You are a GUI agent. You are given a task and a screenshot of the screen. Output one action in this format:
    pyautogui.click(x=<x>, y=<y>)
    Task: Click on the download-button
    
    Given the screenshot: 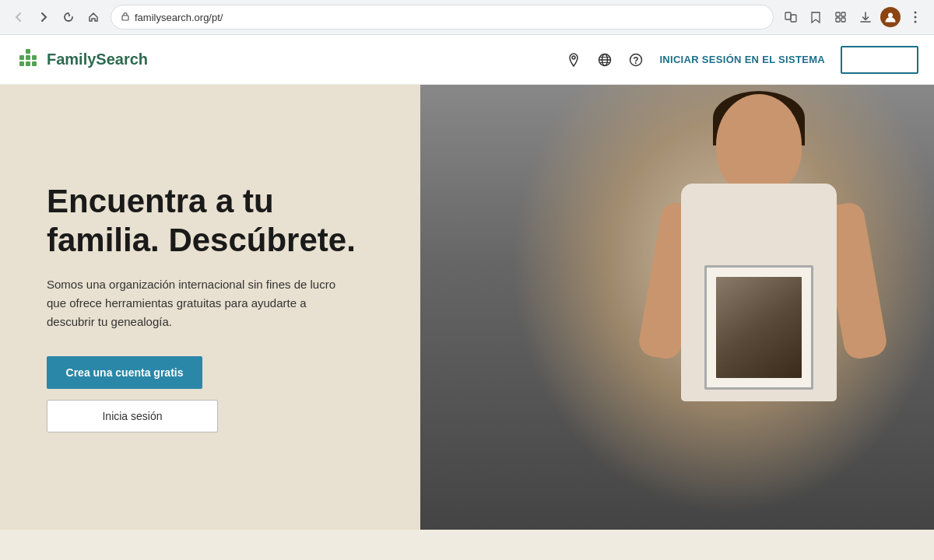 What is the action you would take?
    pyautogui.click(x=866, y=17)
    